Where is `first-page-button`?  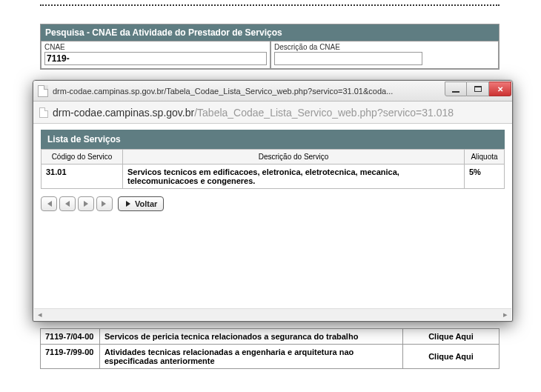
first-page-button is located at coordinates (49, 204).